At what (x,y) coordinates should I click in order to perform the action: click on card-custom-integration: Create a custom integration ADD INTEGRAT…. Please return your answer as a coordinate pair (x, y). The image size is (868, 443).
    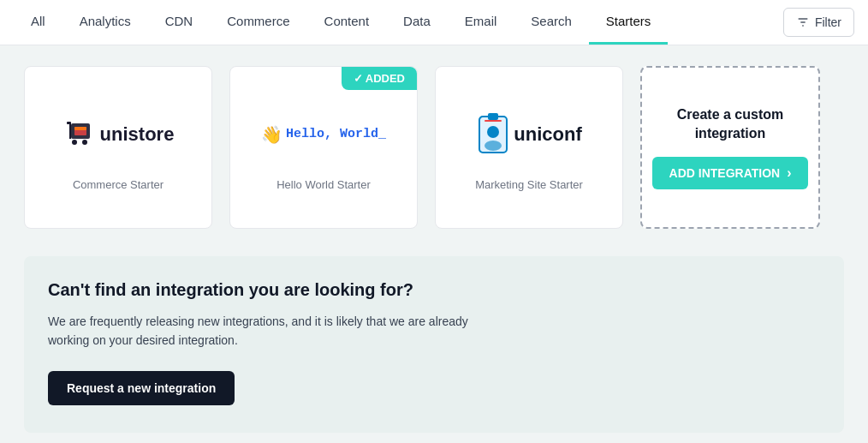
    Looking at the image, I should click on (730, 147).